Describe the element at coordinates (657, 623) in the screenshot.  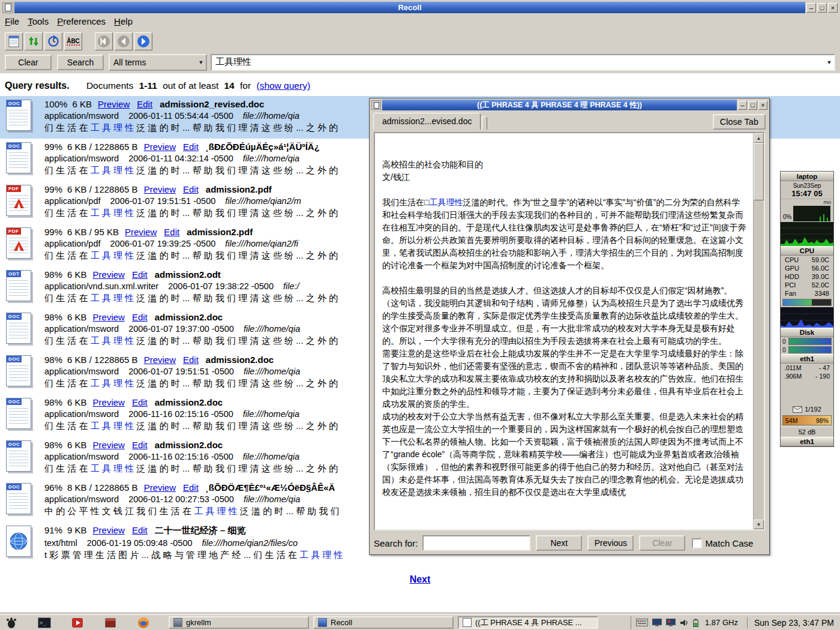
I see `display-icon` at that location.